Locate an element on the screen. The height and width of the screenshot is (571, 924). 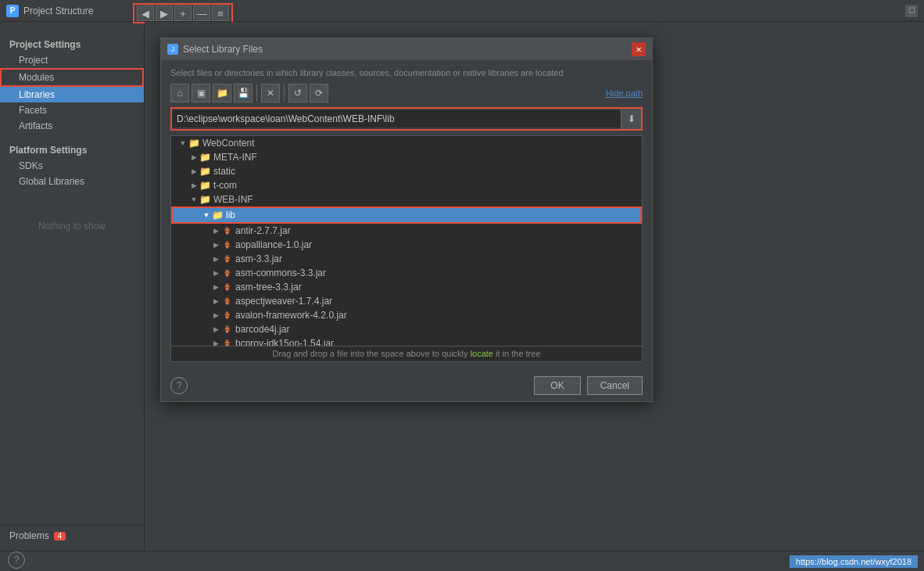
tree-item-lib: ▼ 📁 lib is located at coordinates (406, 215).